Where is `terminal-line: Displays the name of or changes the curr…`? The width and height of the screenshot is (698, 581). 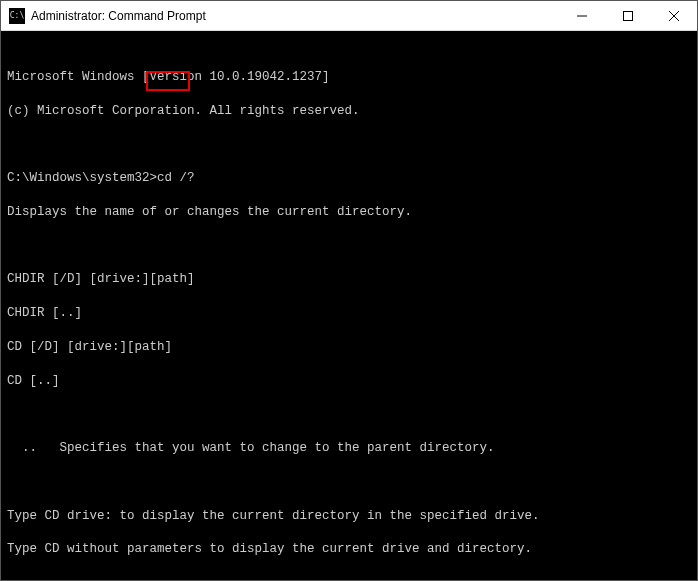 terminal-line: Displays the name of or changes the curr… is located at coordinates (349, 212).